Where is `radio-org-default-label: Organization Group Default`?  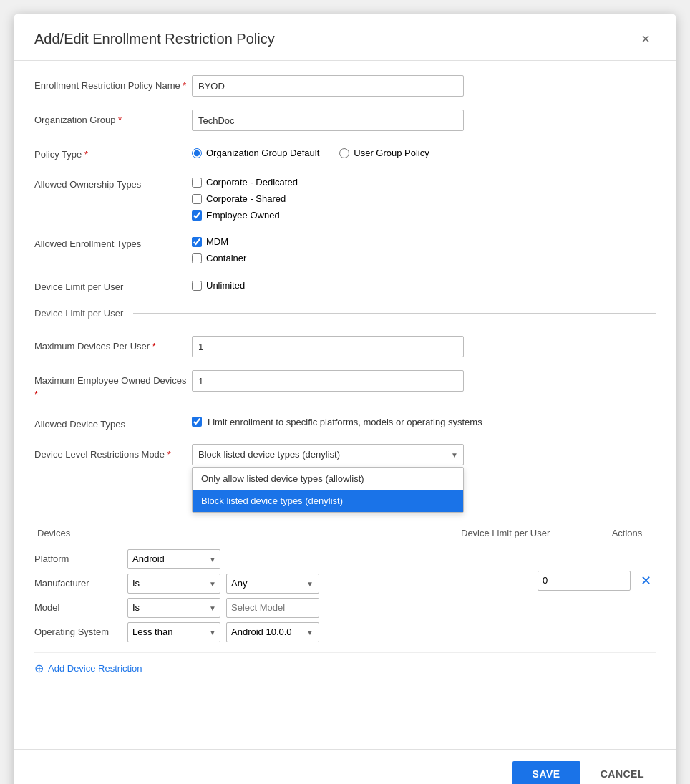 radio-org-default-label: Organization Group Default is located at coordinates (263, 153).